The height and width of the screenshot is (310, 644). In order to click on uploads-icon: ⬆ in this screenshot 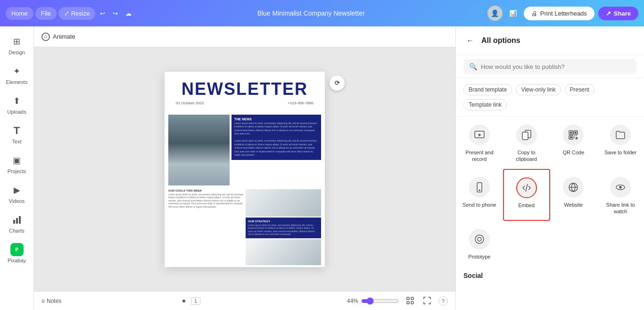, I will do `click(17, 101)`.